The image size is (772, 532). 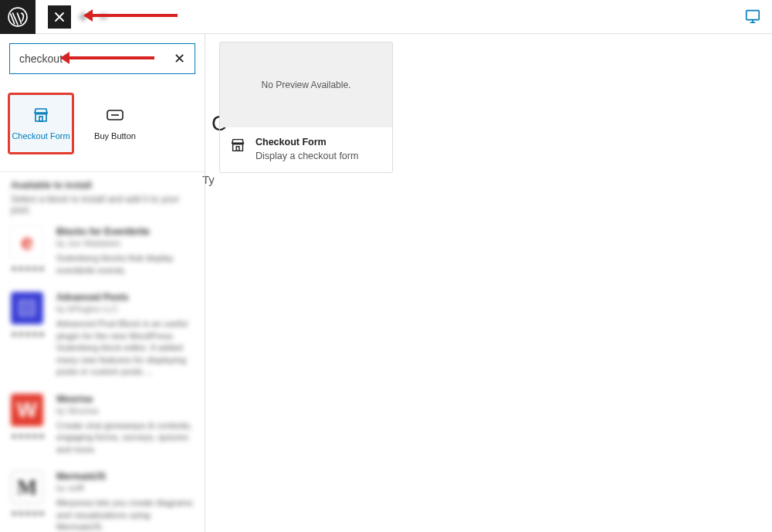 What do you see at coordinates (125, 488) in the screenshot?
I see `plugin-author: by nefff` at bounding box center [125, 488].